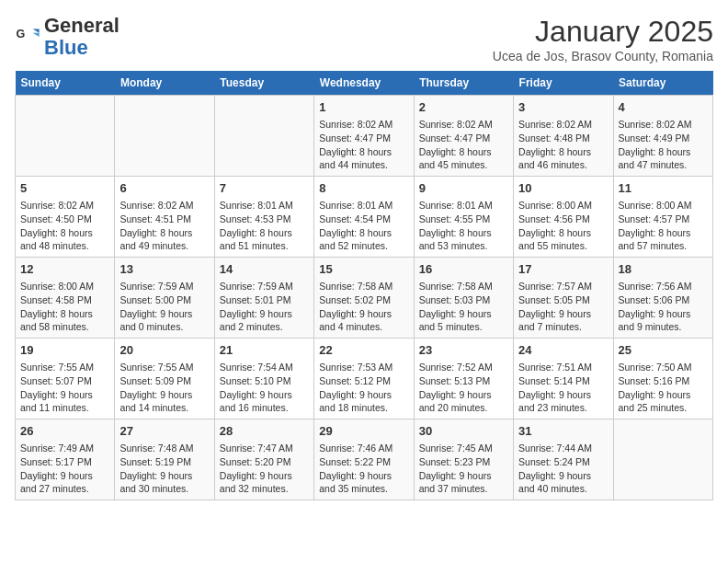  Describe the element at coordinates (65, 460) in the screenshot. I see `day-cell-26: 26Sunrise: 7:49 AMSunset: 5:17 PMDayligh…` at that location.